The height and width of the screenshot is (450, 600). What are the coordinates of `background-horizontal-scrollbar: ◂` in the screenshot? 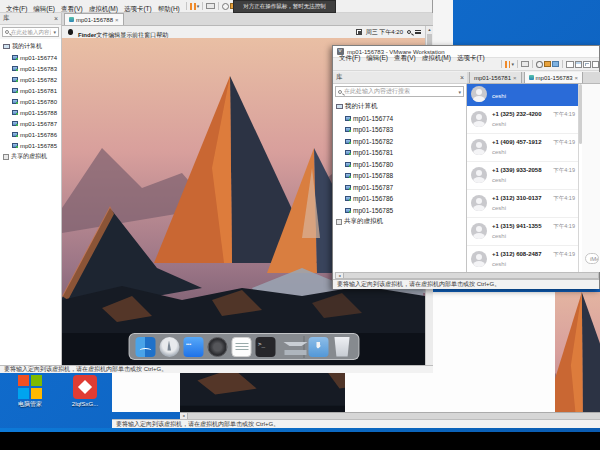 It's located at (390, 416).